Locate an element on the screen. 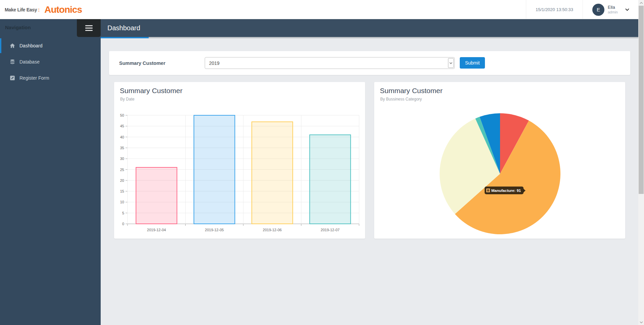 Image resolution: width=644 pixels, height=325 pixels. user-meta: Ella admin is located at coordinates (613, 10).